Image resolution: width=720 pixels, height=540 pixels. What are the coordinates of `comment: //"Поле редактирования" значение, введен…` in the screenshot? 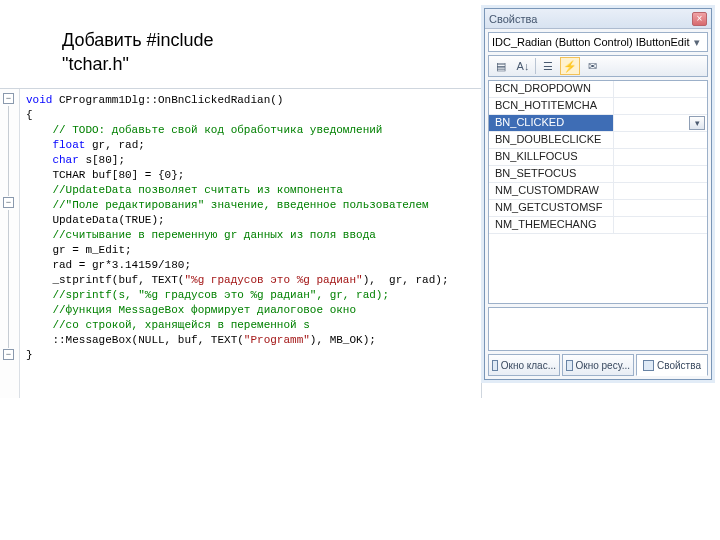 It's located at (240, 205).